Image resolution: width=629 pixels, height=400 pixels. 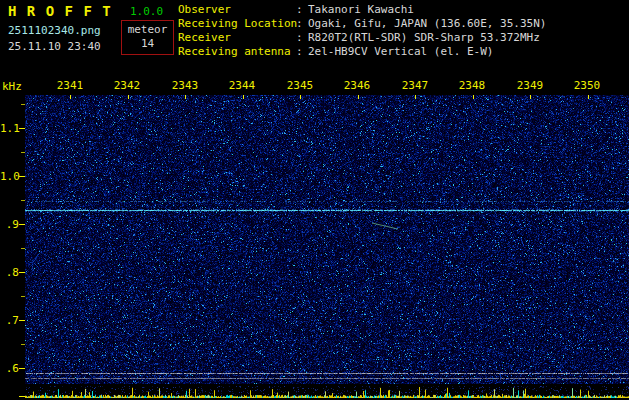 I want to click on time-label: 2342, so click(x=127, y=86).